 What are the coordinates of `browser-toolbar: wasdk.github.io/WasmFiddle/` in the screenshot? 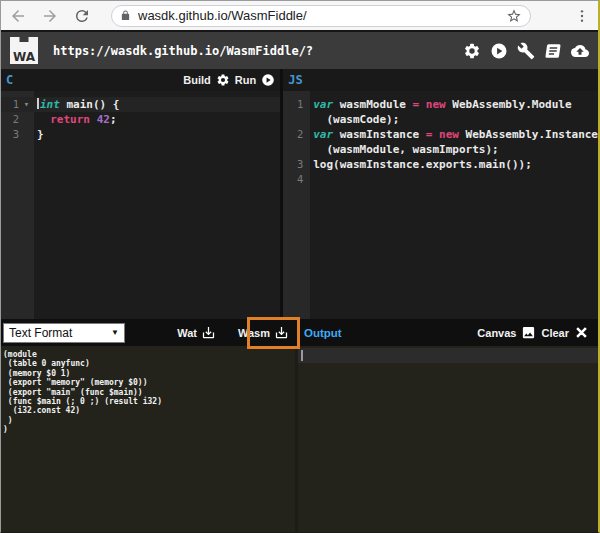 It's located at (300, 16).